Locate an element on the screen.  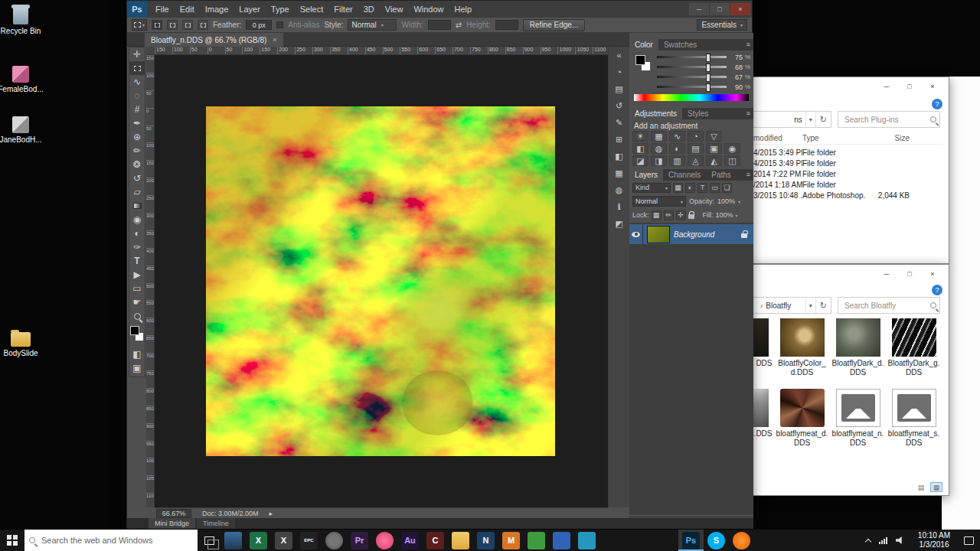
taskbar-app-skype: S is located at coordinates (717, 540).